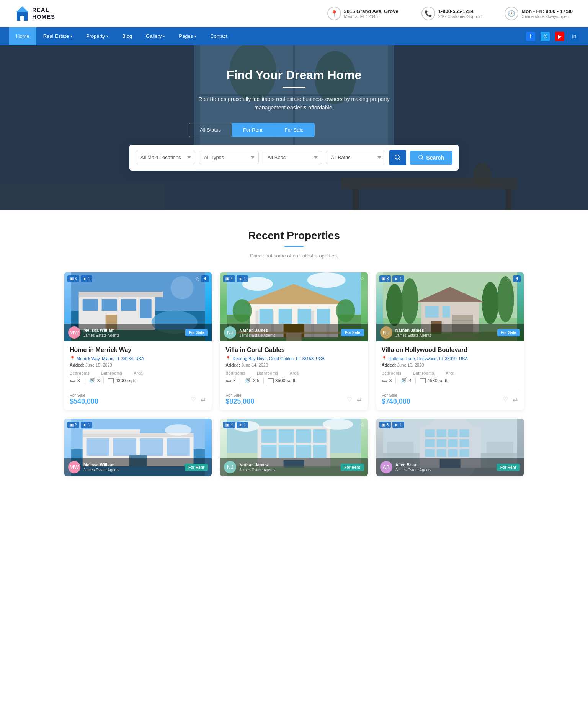  I want to click on tab-all-status: All Status, so click(211, 130).